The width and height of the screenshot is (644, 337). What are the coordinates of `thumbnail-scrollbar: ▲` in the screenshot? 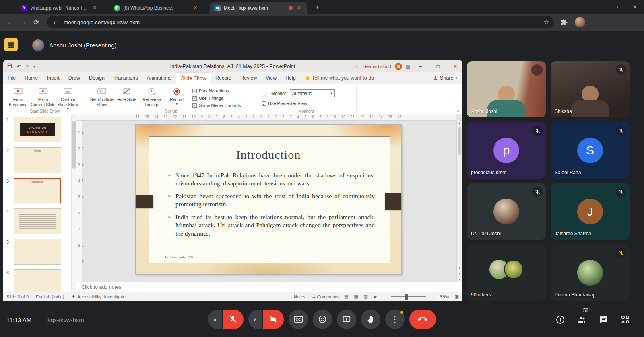 It's located at (74, 203).